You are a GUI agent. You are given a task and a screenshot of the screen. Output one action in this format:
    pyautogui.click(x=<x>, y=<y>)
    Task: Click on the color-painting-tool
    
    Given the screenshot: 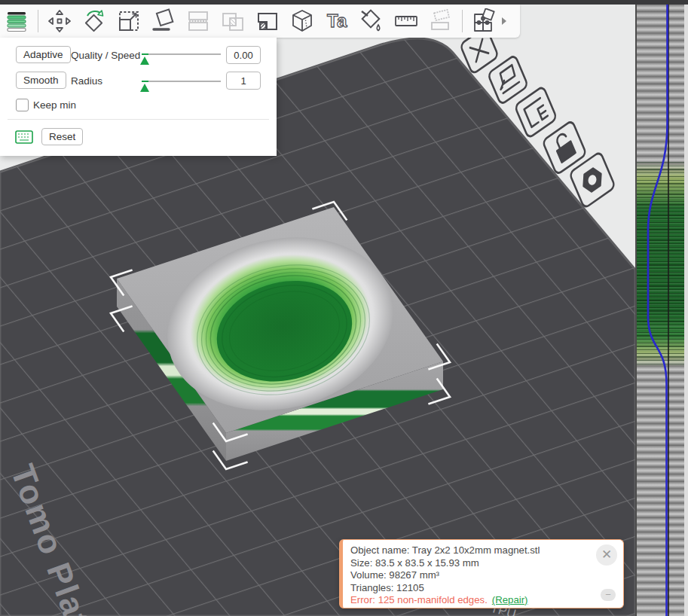 What is the action you would take?
    pyautogui.click(x=372, y=21)
    